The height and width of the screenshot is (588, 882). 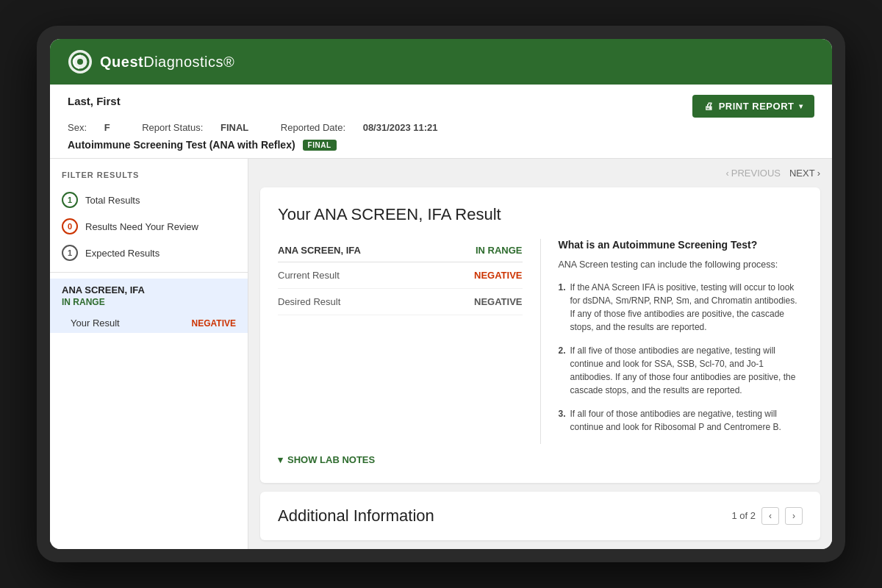 What do you see at coordinates (441, 122) in the screenshot?
I see `patient-bar: Last, First 🖨 PRINT REPORT ▾ Sex: F Repo…` at bounding box center [441, 122].